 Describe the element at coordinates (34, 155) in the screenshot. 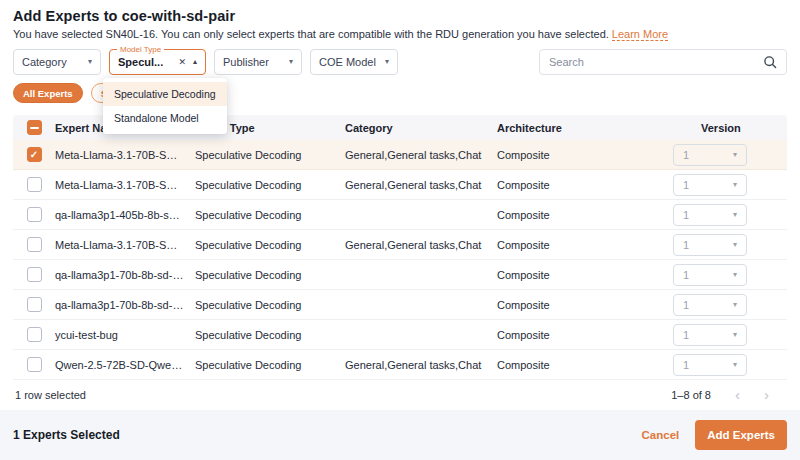

I see `check-icon: ✓` at that location.